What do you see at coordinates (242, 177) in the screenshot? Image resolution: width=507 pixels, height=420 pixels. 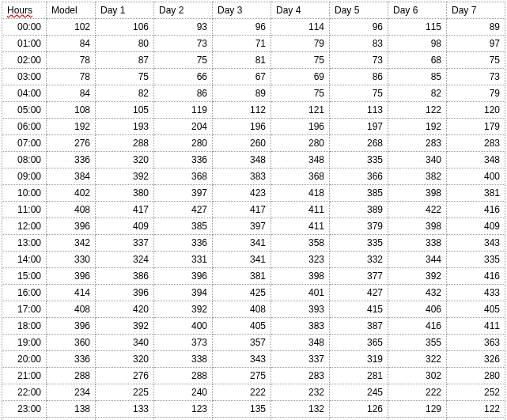 I see `cell-day: 383` at bounding box center [242, 177].